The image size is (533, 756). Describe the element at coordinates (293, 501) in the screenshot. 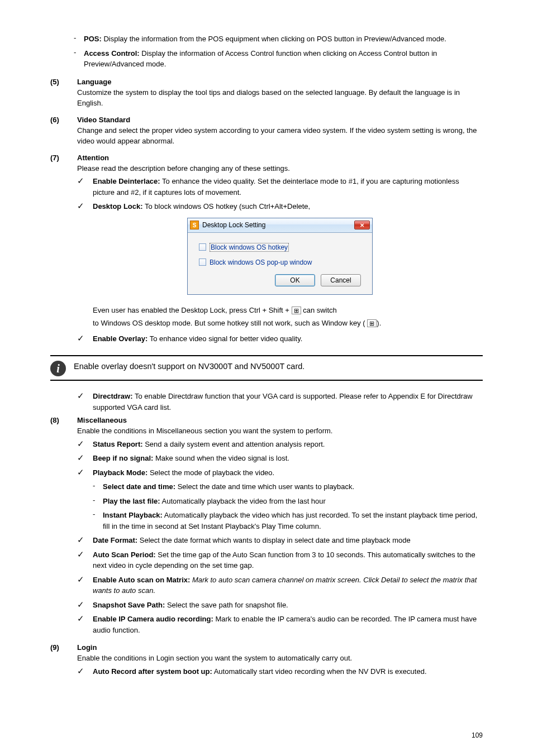

I see `dash-text-play-last: Play the last file: Automatically playba…` at that location.